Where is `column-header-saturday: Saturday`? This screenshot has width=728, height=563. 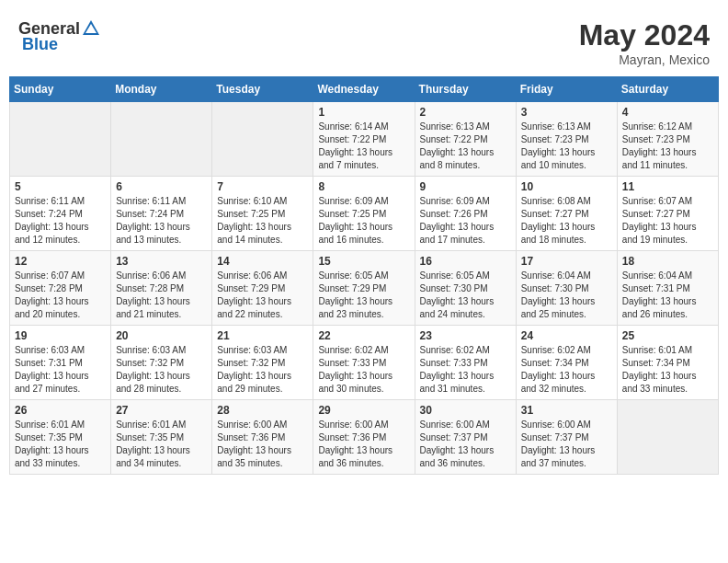
column-header-saturday: Saturday is located at coordinates (667, 90).